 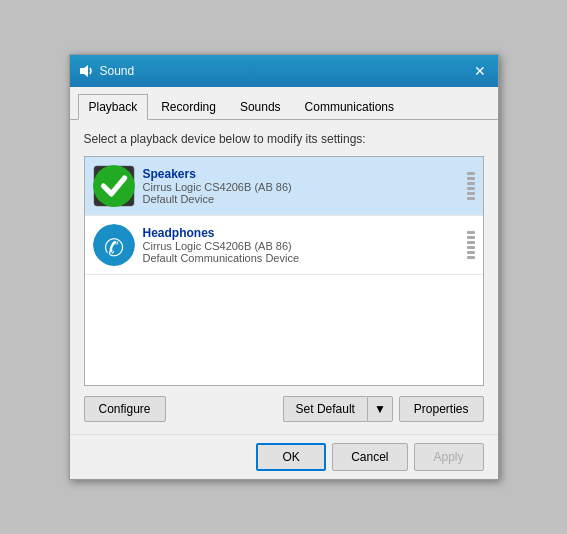 I want to click on set-default-button: Set Default, so click(x=325, y=409).